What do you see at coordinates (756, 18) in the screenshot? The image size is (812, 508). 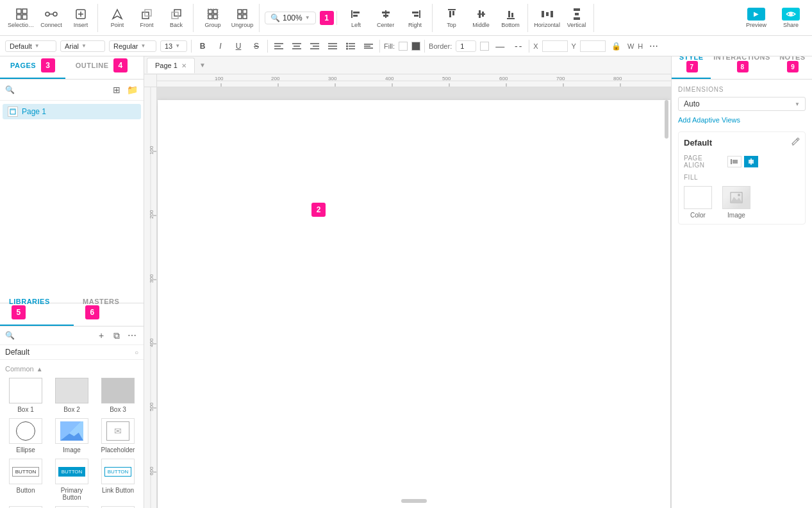 I see `preview-btn: ▶ Preview` at bounding box center [756, 18].